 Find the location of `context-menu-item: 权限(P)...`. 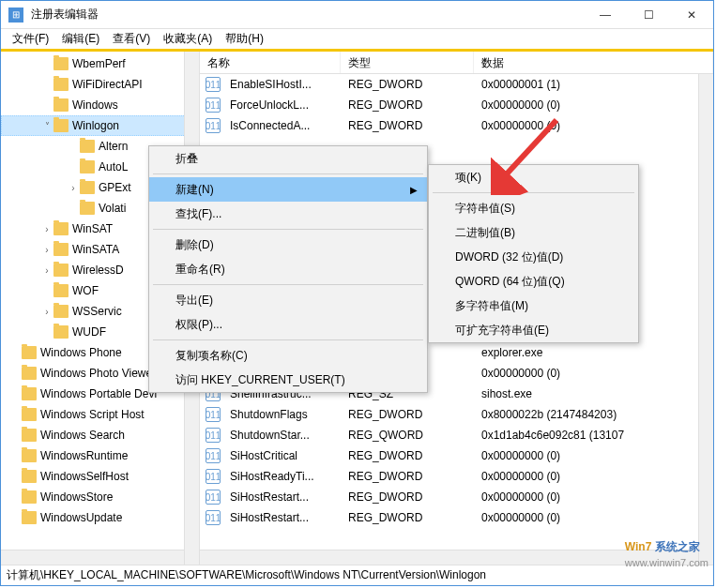

context-menu-item: 权限(P)... is located at coordinates (288, 324).